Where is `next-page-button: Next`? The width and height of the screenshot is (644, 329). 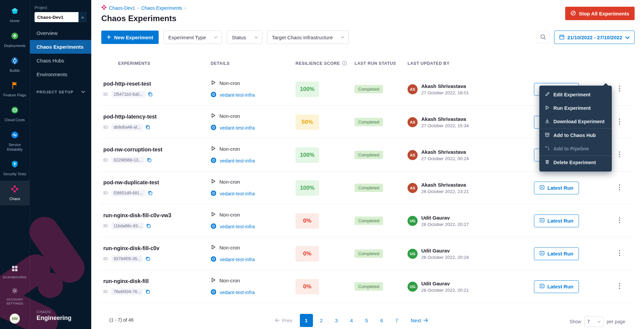
next-page-button: Next is located at coordinates (420, 320).